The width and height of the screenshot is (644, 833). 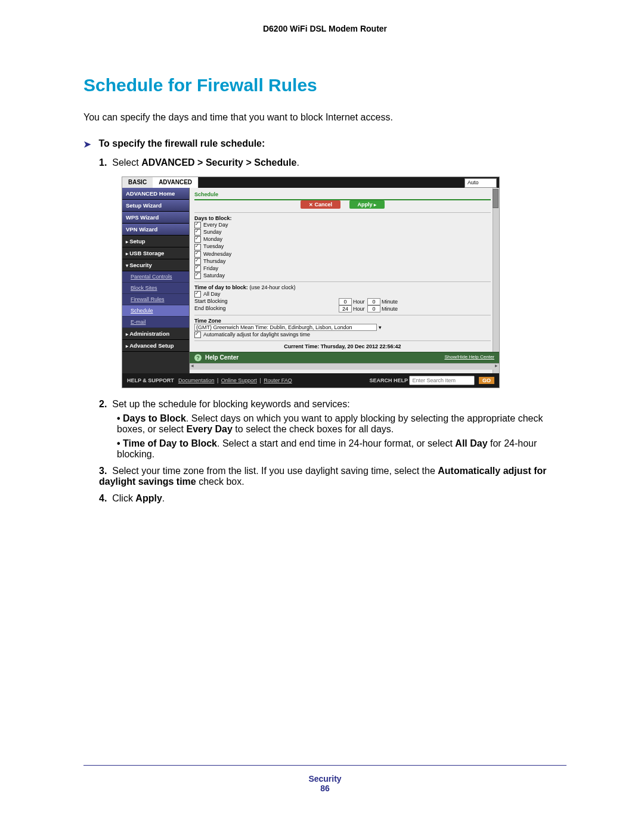 I want to click on vertical-scrollbar, so click(x=496, y=280).